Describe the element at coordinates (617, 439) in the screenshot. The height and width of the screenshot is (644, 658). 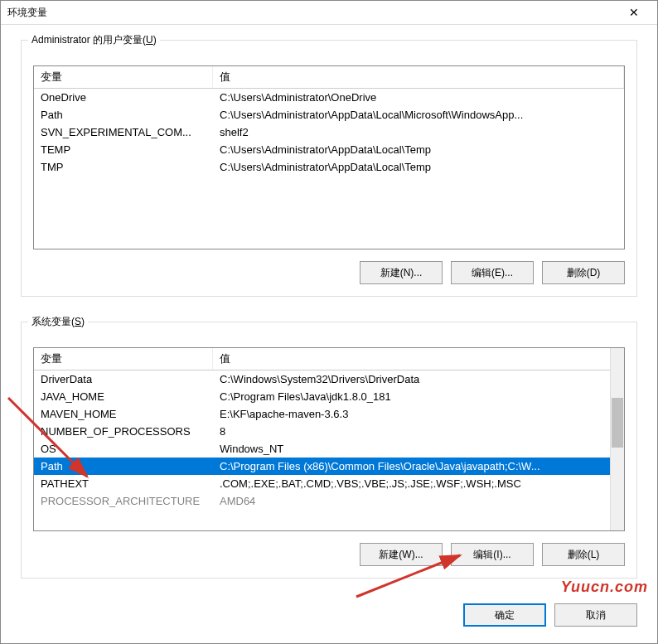
I see `scrollbar-vertical` at that location.